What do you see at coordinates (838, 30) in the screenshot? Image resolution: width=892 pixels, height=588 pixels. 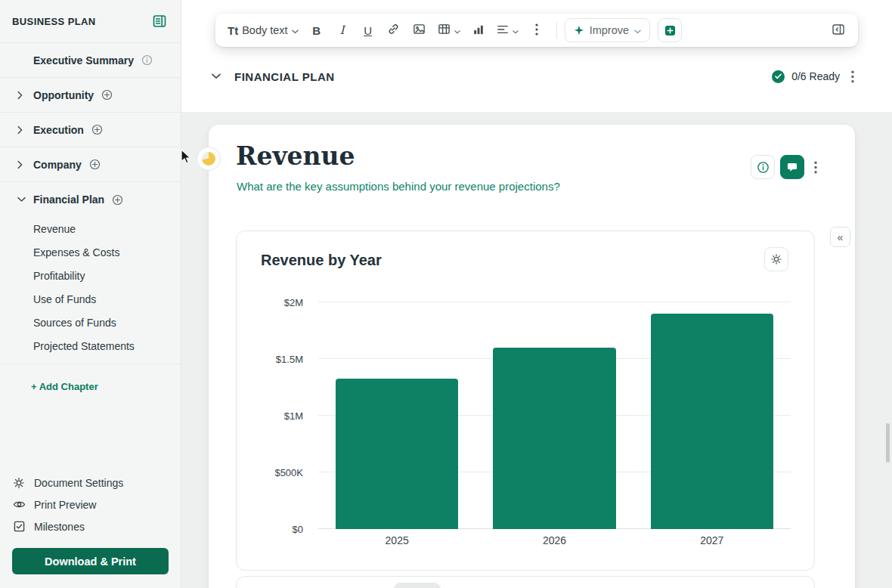 I see `panel-collapse-icon` at bounding box center [838, 30].